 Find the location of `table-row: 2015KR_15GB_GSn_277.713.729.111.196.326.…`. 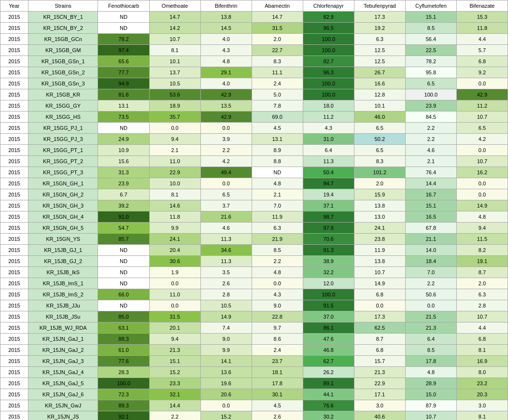

table-row: 2015KR_15GB_GSn_277.713.729.111.196.326.… is located at coordinates (254, 72).